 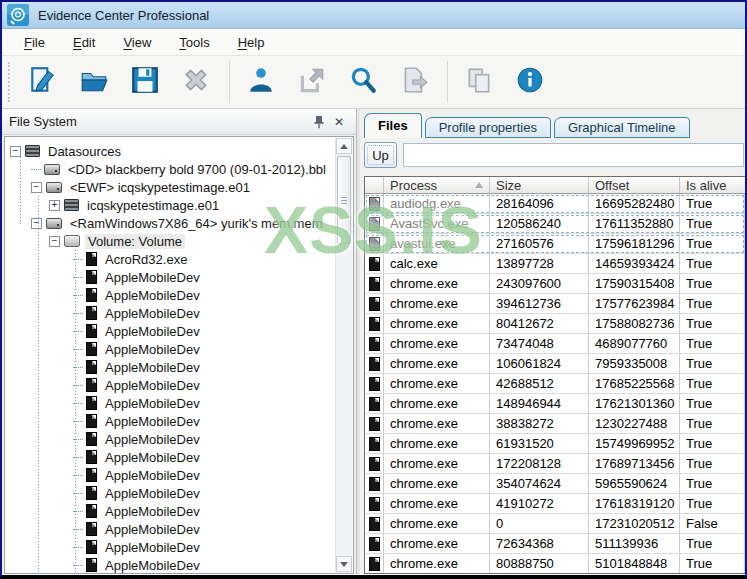 What do you see at coordinates (555, 424) in the screenshot?
I see `table-row: chrome.exe388382721230227488True` at bounding box center [555, 424].